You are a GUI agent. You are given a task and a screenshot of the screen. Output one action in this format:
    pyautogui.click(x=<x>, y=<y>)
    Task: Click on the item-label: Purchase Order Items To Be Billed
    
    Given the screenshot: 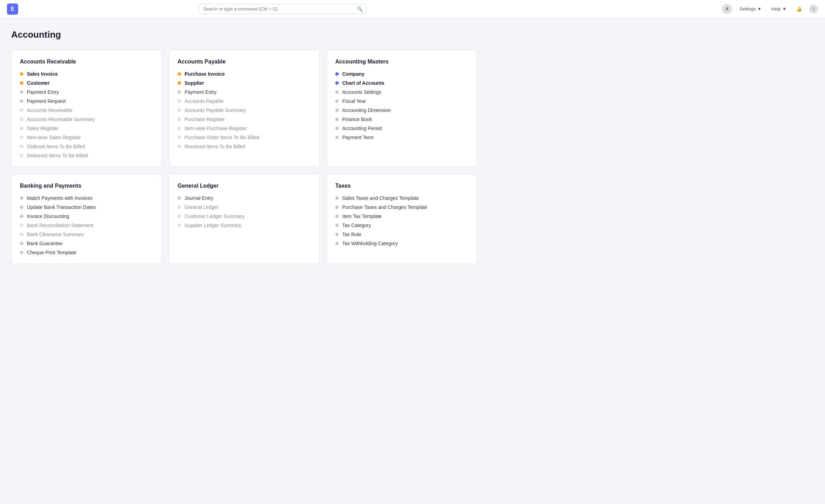 What is the action you would take?
    pyautogui.click(x=222, y=137)
    